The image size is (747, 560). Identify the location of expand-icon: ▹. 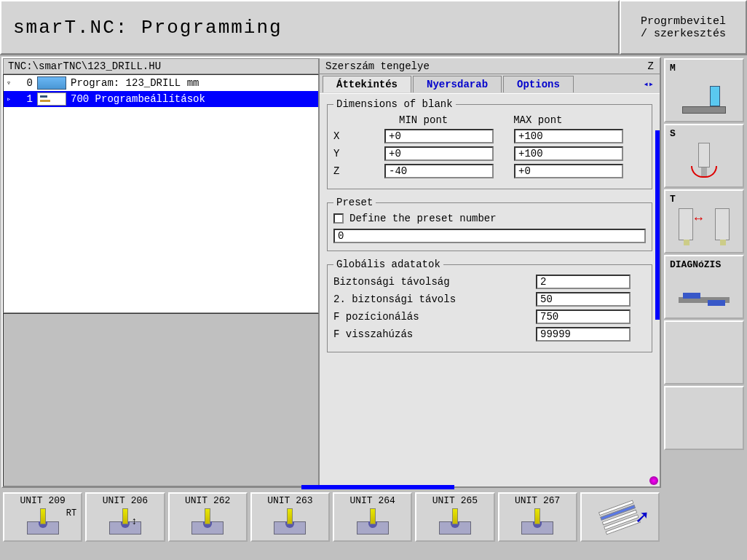
(10, 99).